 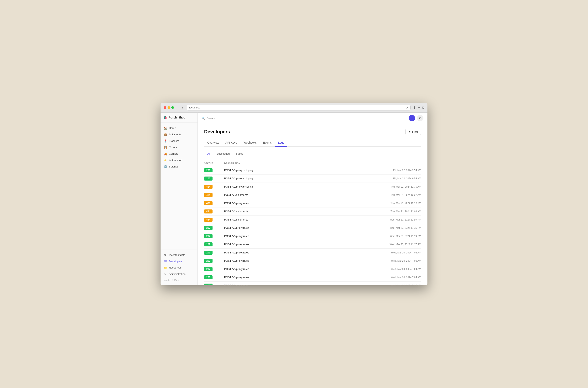 What do you see at coordinates (313, 187) in the screenshot?
I see `table-row: 424 POST /v1/proxy/shipping Thu, Mar 21,…` at bounding box center [313, 187].